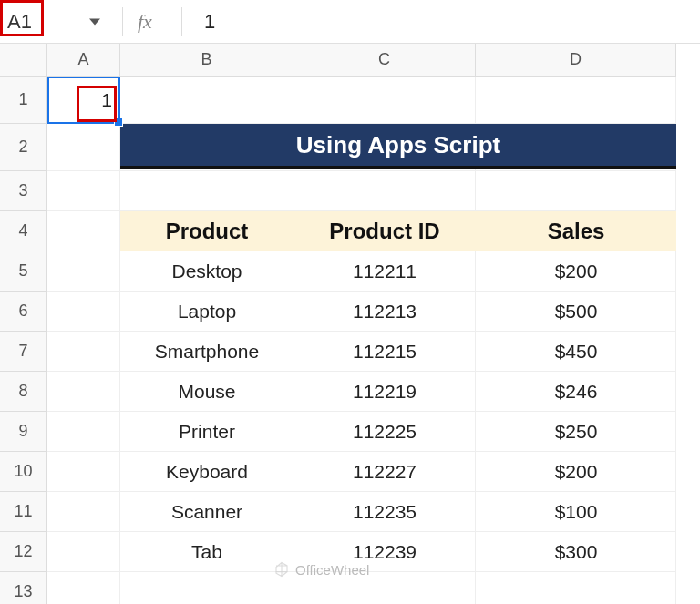  What do you see at coordinates (576, 392) in the screenshot?
I see `data-sales-3: $246` at bounding box center [576, 392].